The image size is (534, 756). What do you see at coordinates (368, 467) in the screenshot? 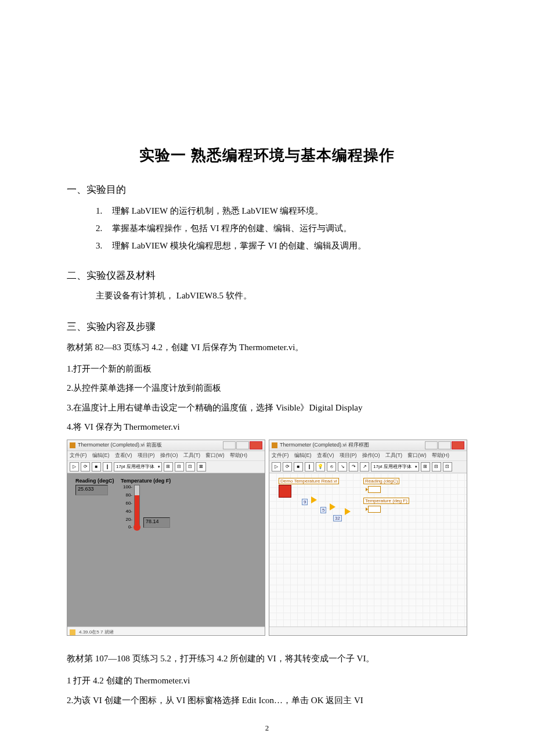
I see `toolbar: ▷ ⟳ ■ ‖ 💡 ⎋ ↘ ↷ ↗ 17pt 应用程序字体 ⊞ ⊟ ⊡ 🌡` at bounding box center [368, 467].